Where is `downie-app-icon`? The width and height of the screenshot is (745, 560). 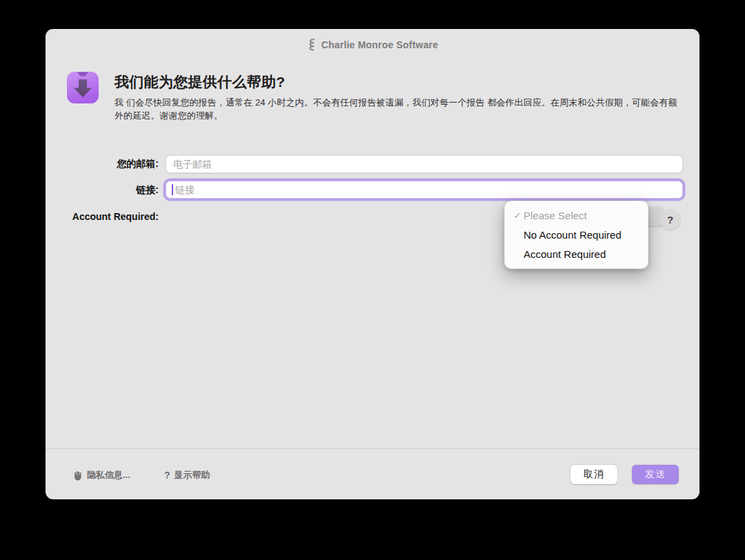
downie-app-icon is located at coordinates (83, 88).